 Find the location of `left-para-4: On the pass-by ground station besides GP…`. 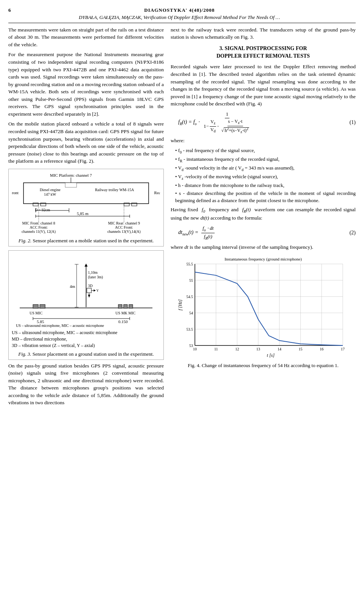

left-para-4: On the pass-by ground station besides GP… is located at coordinates (86, 385).